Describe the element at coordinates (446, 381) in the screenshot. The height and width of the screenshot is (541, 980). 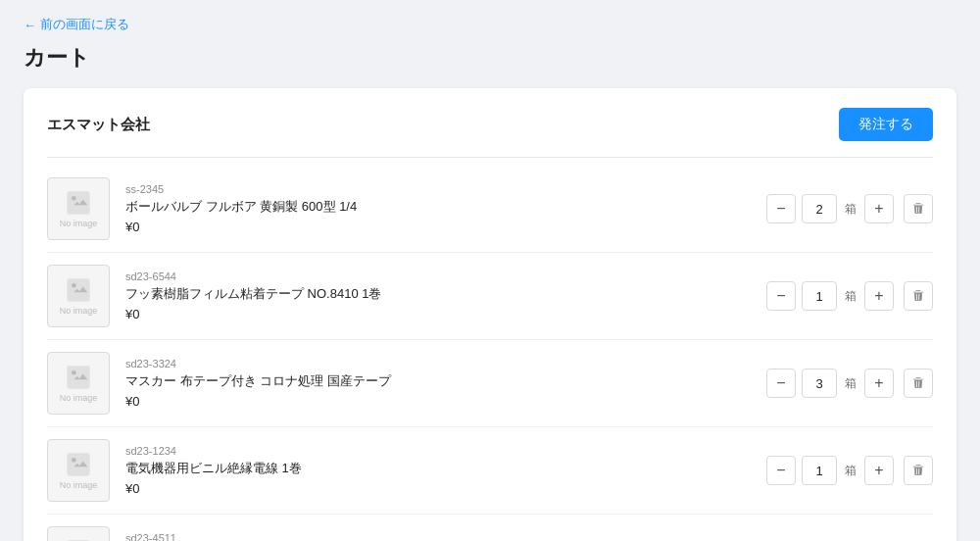
I see `item-name: マスカー 布テープ付き コロナ処理 国産テープ` at that location.